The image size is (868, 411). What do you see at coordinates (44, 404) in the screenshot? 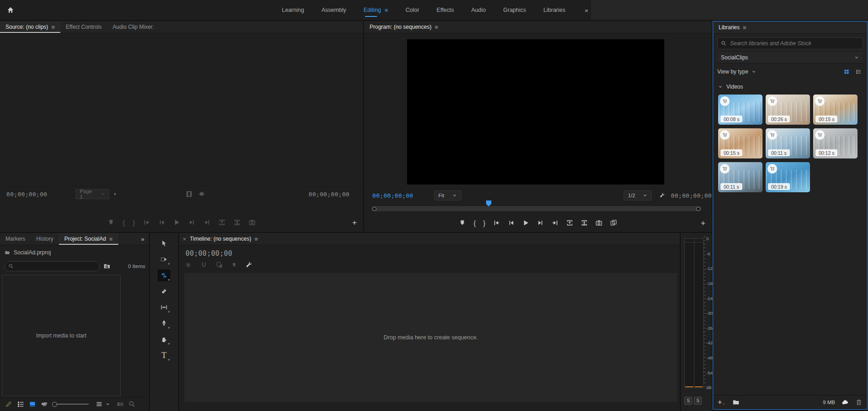
I see `project-freeform-view-button` at bounding box center [44, 404].